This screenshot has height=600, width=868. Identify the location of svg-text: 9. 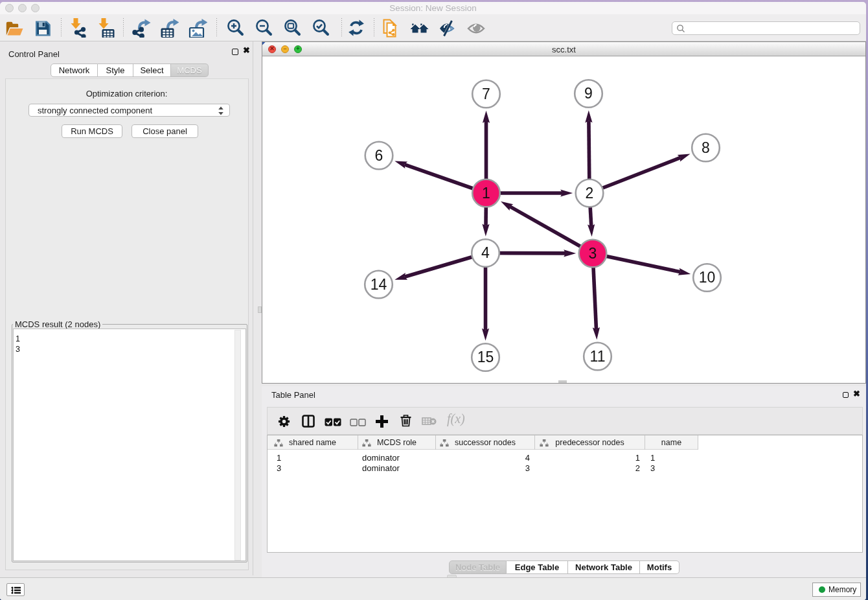
(588, 93).